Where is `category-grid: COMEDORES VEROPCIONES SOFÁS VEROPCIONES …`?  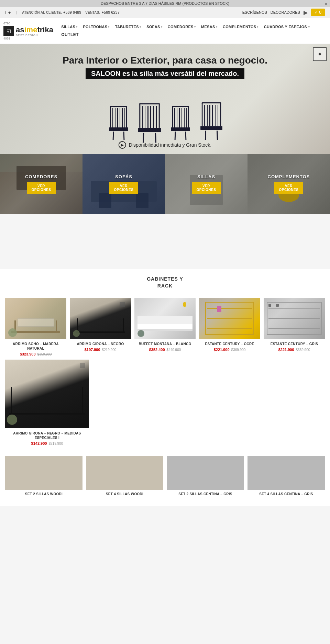
category-grid: COMEDORES VEROPCIONES SOFÁS VEROPCIONES … is located at coordinates (165, 184).